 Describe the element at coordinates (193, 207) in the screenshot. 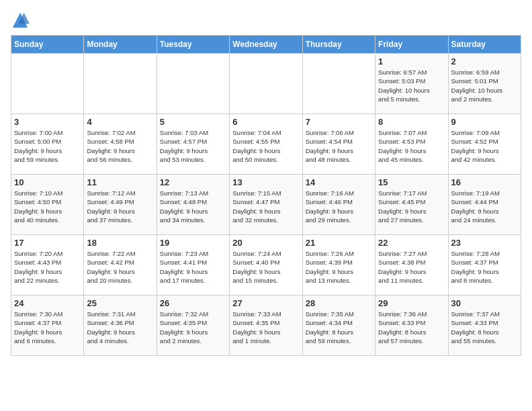

I see `cell-text: Sunrise: 7:13 AM Sunset: 4:48 PM Dayligh…` at that location.